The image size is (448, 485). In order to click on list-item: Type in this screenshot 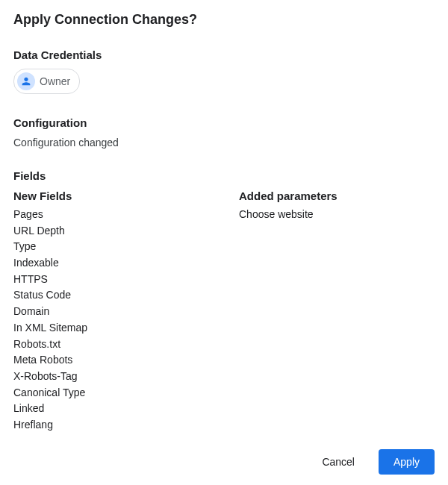, I will do `click(111, 247)`.